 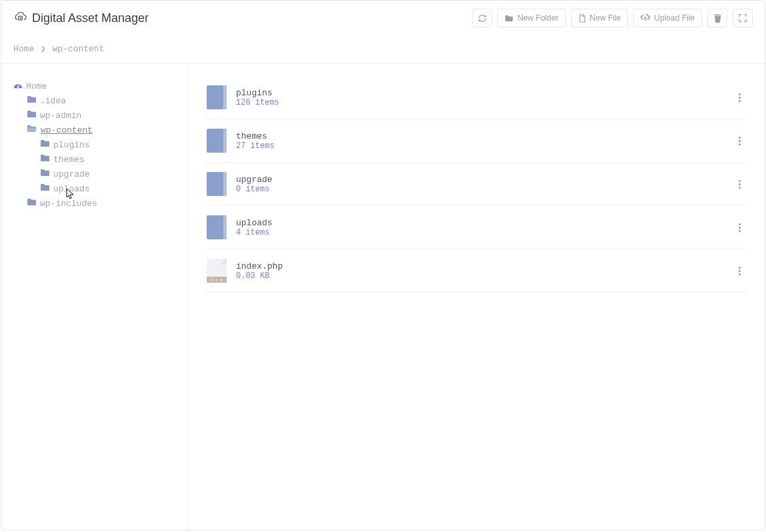 What do you see at coordinates (531, 18) in the screenshot?
I see `new-folder-button: New Folder` at bounding box center [531, 18].